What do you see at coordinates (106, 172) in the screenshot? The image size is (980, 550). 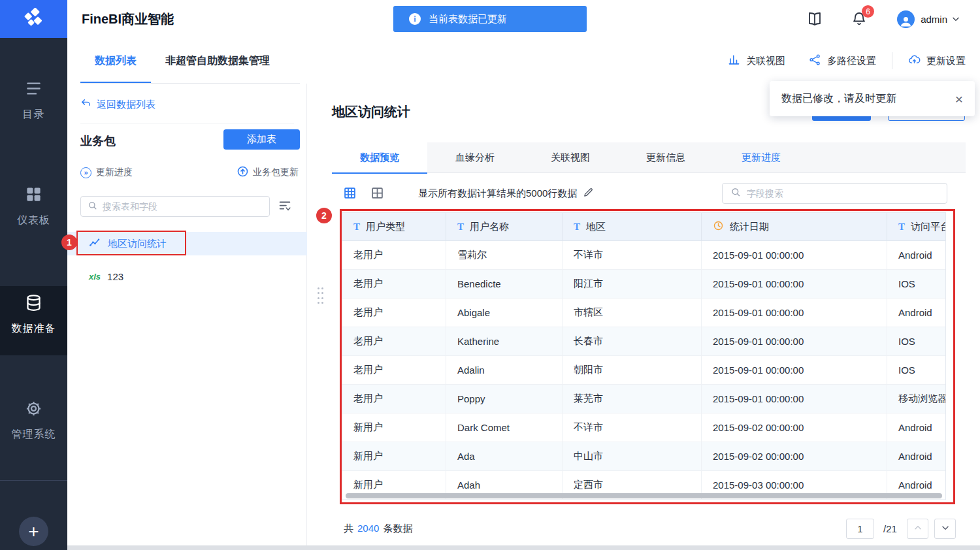 I see `update-progress-link: » 更新进度` at bounding box center [106, 172].